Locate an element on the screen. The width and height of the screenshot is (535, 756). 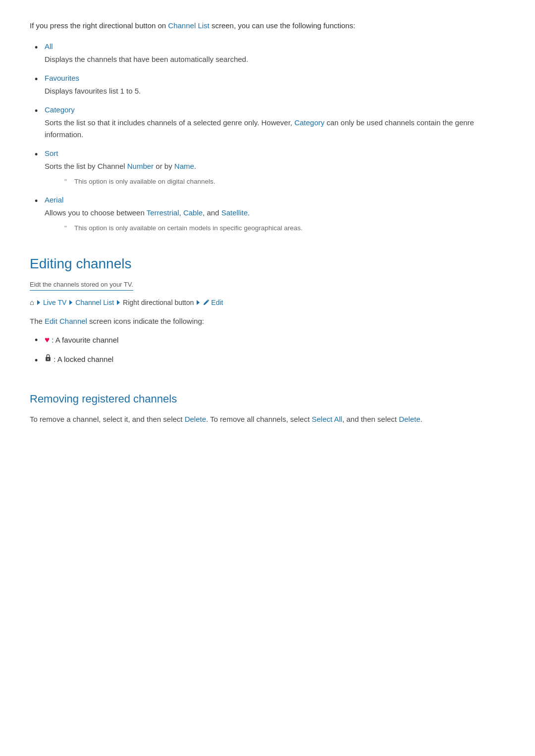
right-directional-nav-text: Right directional button is located at coordinates (159, 302).